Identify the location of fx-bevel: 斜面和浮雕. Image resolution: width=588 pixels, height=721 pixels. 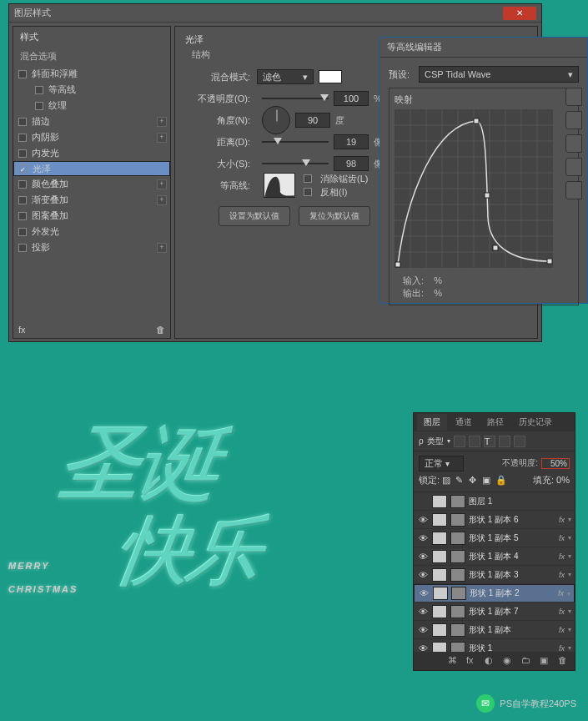
(92, 73).